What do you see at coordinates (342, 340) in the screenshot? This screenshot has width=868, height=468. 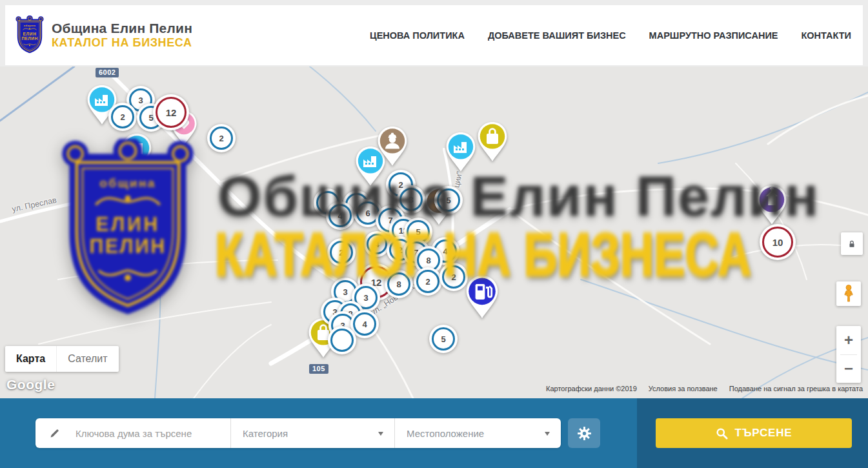 I see `cluster-marker` at bounding box center [342, 340].